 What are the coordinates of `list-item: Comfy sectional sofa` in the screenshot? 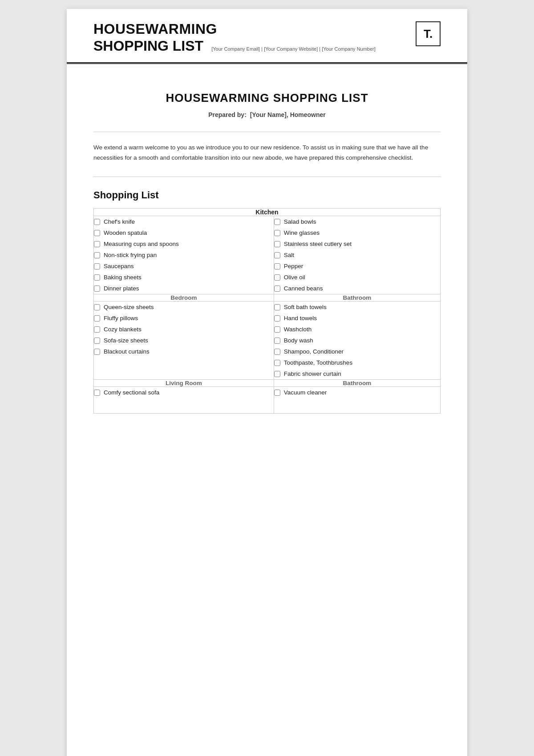 It's located at (184, 392).